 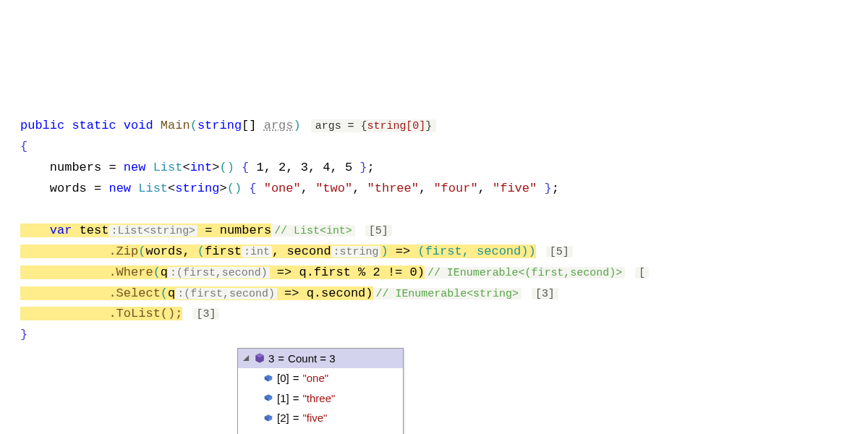 I want to click on open-paren: (, so click(x=194, y=126).